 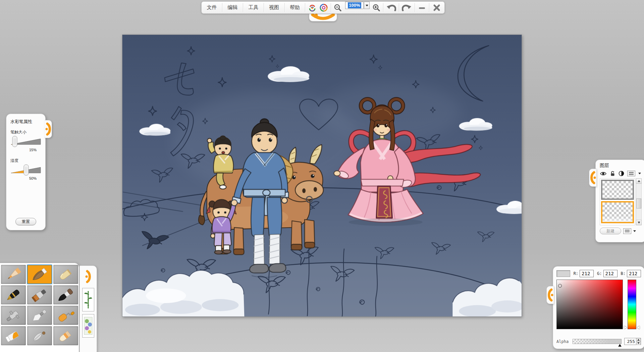 What do you see at coordinates (40, 315) in the screenshot?
I see `tool-palette-knife` at bounding box center [40, 315].